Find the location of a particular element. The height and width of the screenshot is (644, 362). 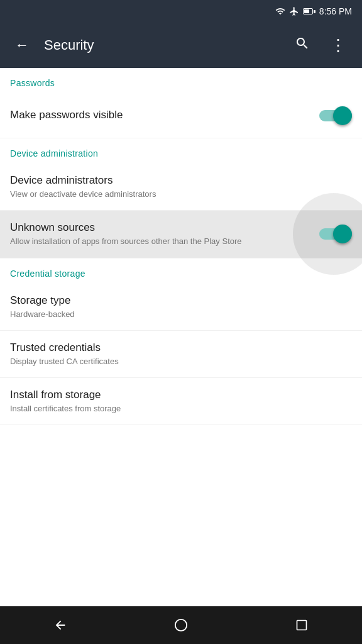

setting-item-text: Storage type Hardware-backed is located at coordinates (181, 307).